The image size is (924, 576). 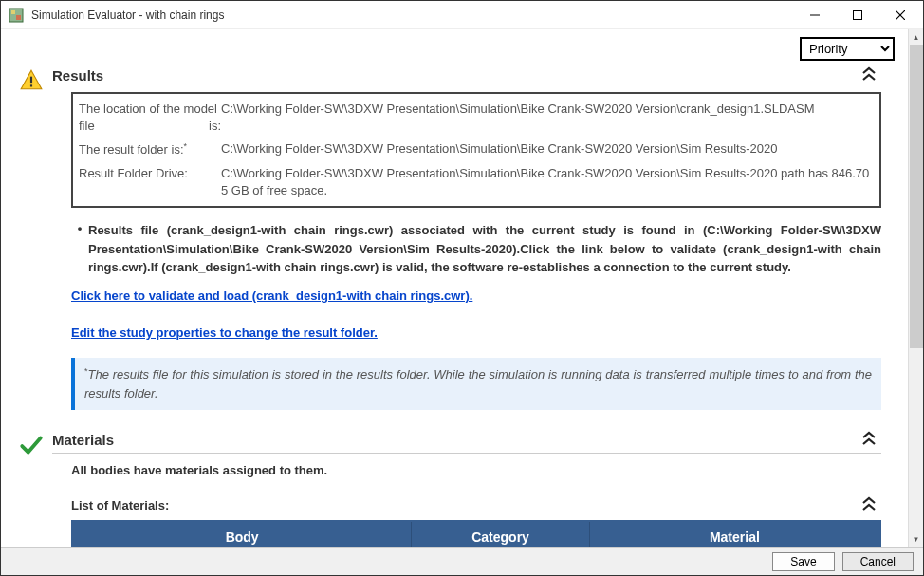 I want to click on result-folder-label: The result folder is:*, so click(x=150, y=150).